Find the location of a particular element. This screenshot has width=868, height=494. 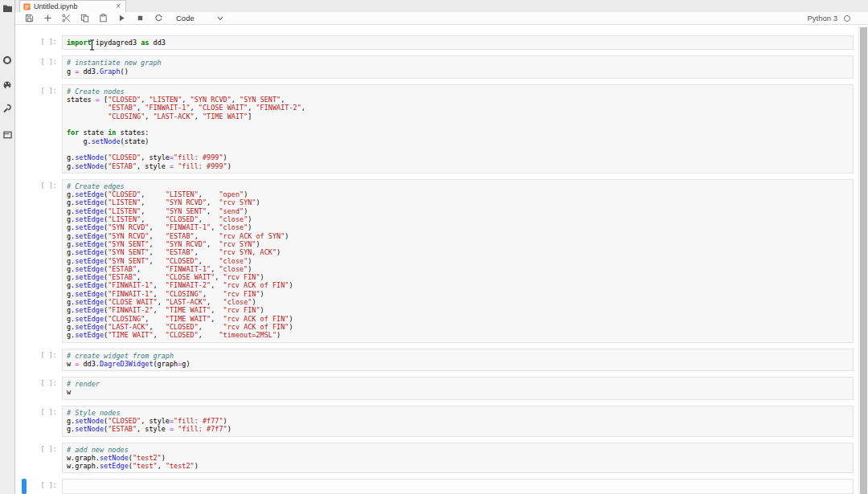

notebook-cell: [ ]:import ipydagred3 as dd3 is located at coordinates (437, 43).